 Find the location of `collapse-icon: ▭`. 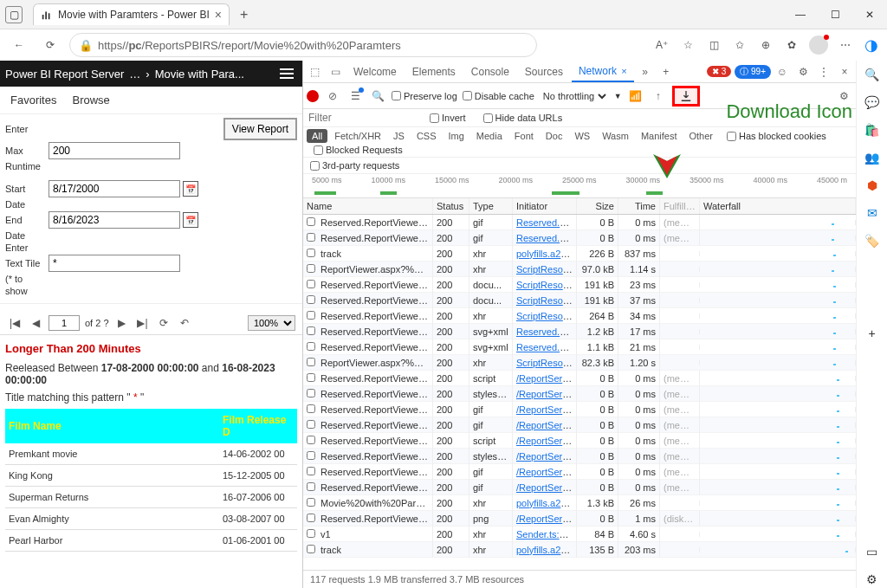

collapse-icon: ▭ is located at coordinates (872, 552).